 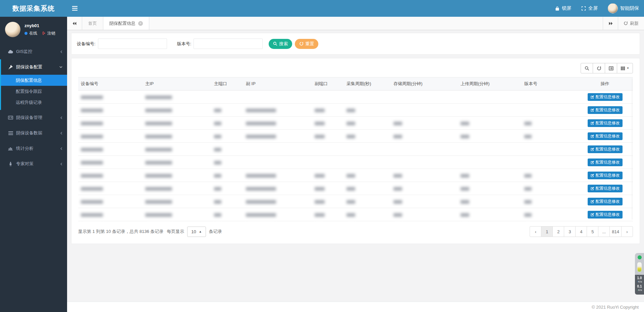 I want to click on sidebar-item: 阴保设备配置, so click(x=34, y=67).